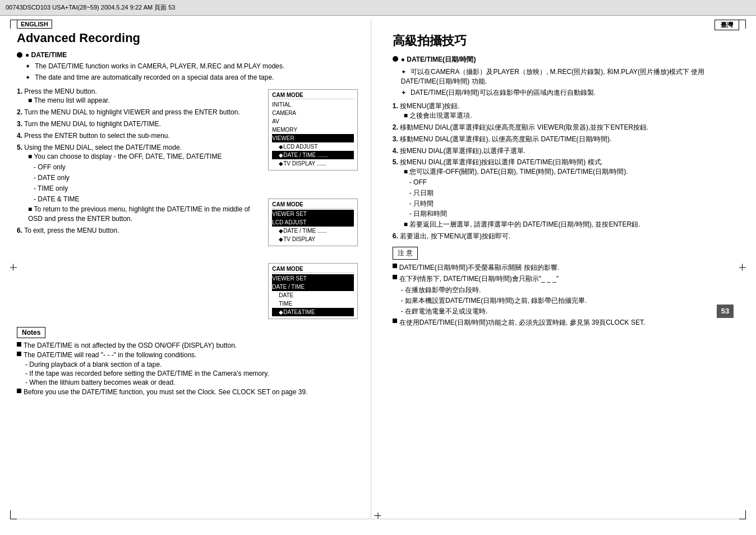 This screenshot has height=535, width=756. I want to click on cam-mode-box-3: CAM MODE VIEWER SET DATE / TIME DATE TIM…, so click(313, 291).